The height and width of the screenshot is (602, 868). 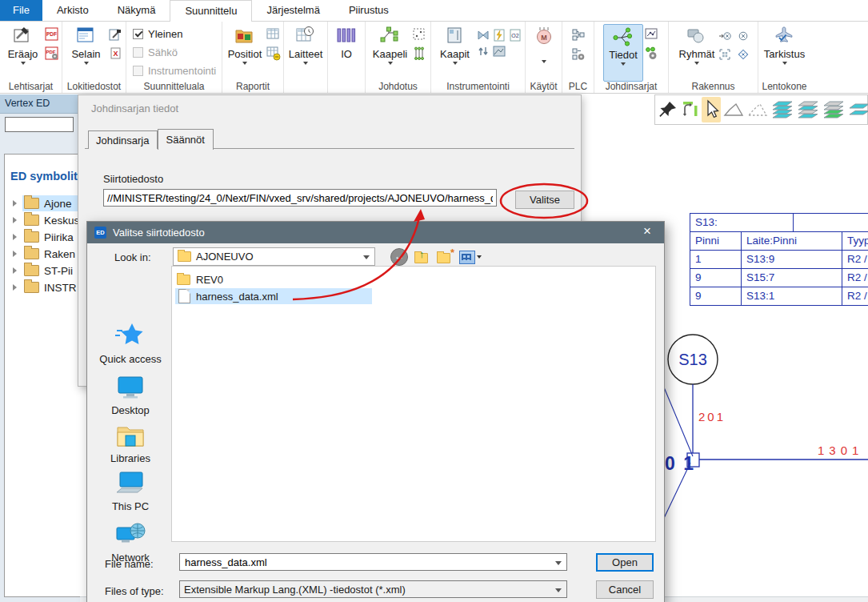 What do you see at coordinates (186, 139) in the screenshot?
I see `tab-saannot: Säännöt` at bounding box center [186, 139].